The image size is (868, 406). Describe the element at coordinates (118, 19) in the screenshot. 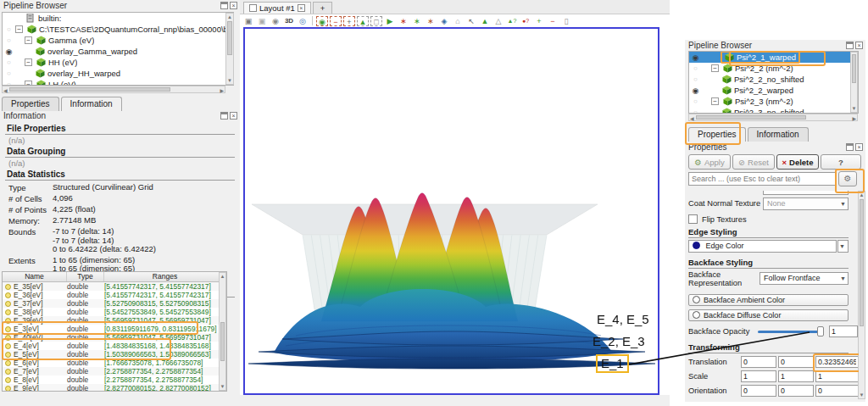

I see `pipeline-item-builtin: builtin:` at that location.